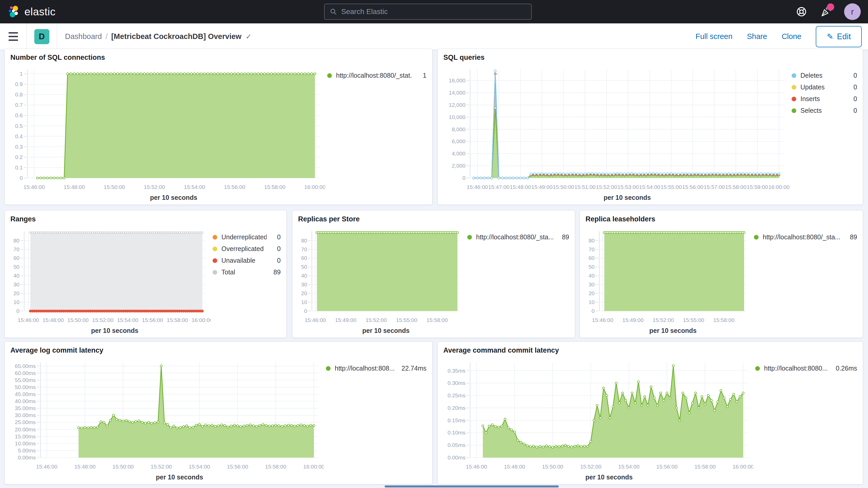 The image size is (868, 488). I want to click on legend-value: 89, so click(852, 237).